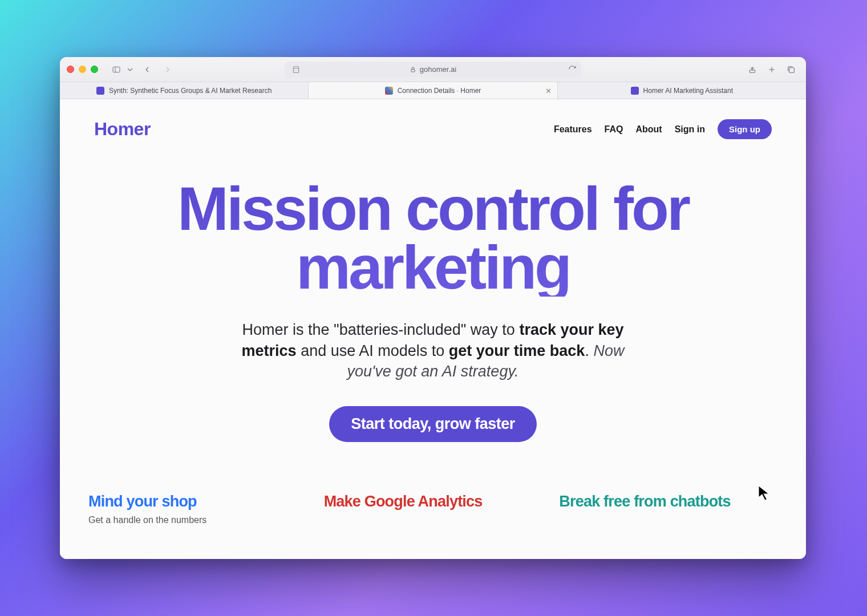  Describe the element at coordinates (433, 91) in the screenshot. I see `tab-strip: Synth: Synthetic Focus Groups & AI Marke…` at that location.